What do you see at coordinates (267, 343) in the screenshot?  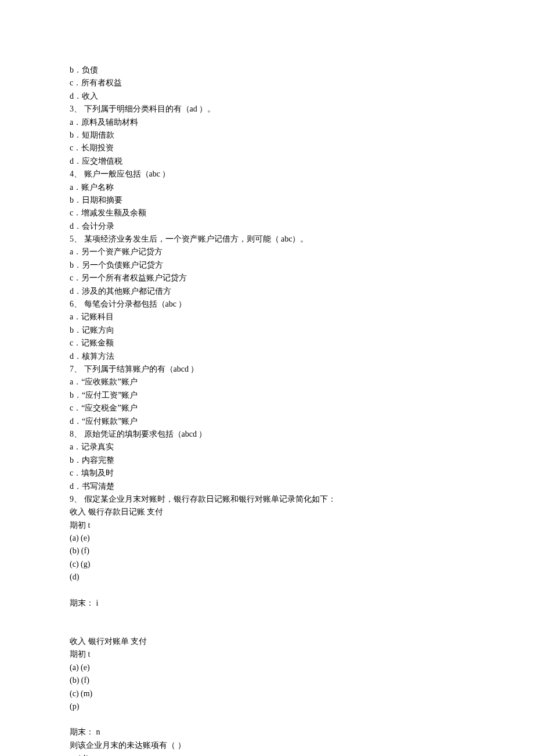 I see `text-line: c．记账金额` at bounding box center [267, 343].